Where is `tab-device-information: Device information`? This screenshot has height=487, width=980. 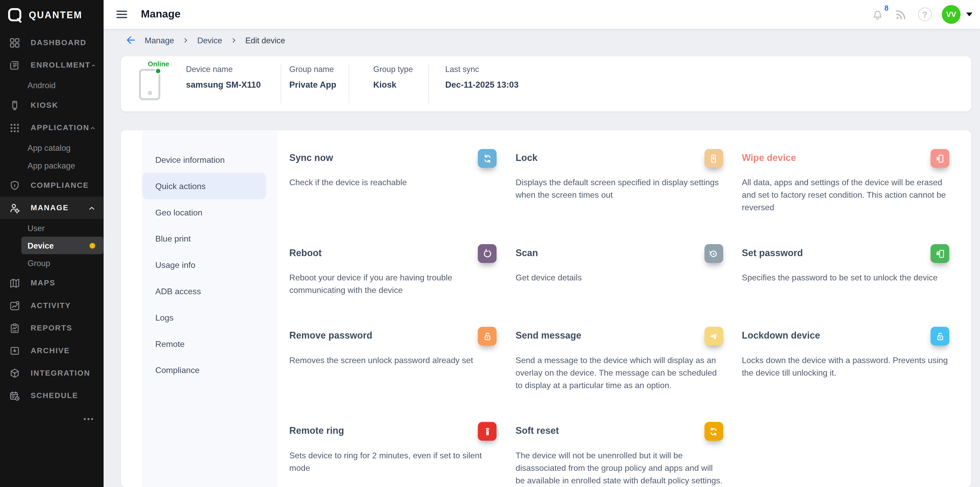
tab-device-information: Device information is located at coordinates (204, 160).